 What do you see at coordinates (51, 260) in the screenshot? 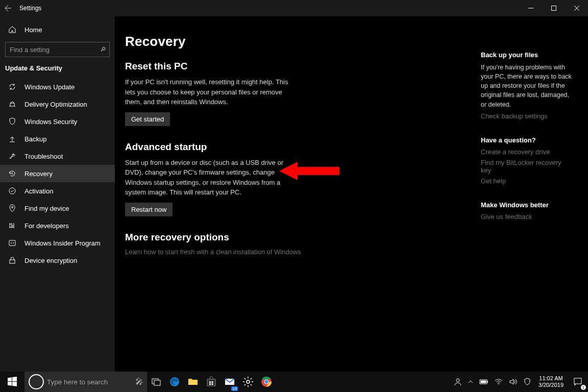
I see `sidebar-item-label: Device encryption` at bounding box center [51, 260].